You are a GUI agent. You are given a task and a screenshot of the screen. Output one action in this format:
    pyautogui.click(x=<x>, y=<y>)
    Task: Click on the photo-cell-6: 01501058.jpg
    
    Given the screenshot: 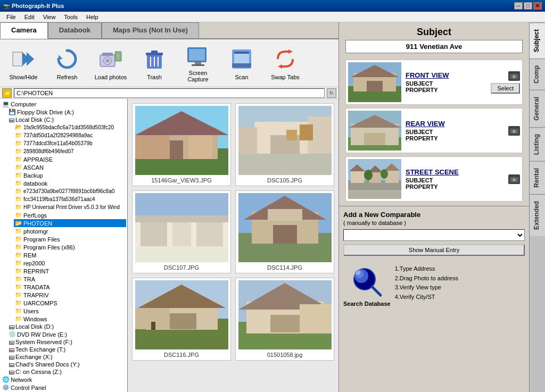 What is the action you would take?
    pyautogui.click(x=285, y=319)
    